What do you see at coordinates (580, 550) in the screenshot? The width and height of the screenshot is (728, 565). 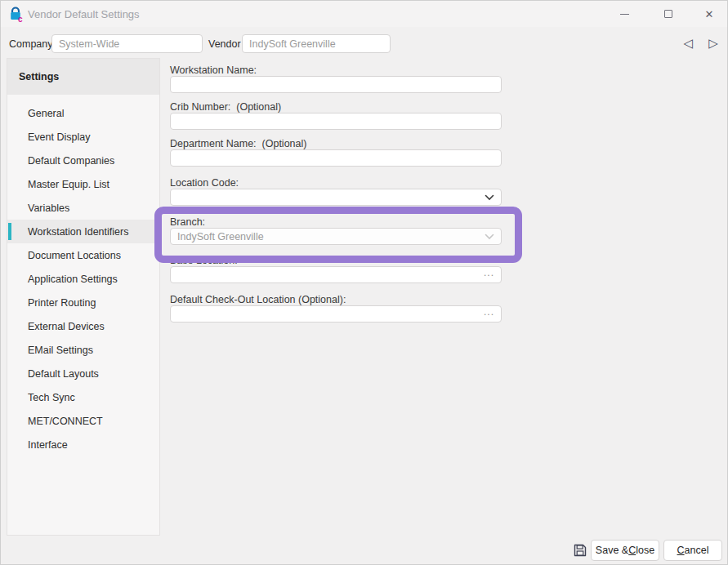 I see `floppy-disk-icon` at bounding box center [580, 550].